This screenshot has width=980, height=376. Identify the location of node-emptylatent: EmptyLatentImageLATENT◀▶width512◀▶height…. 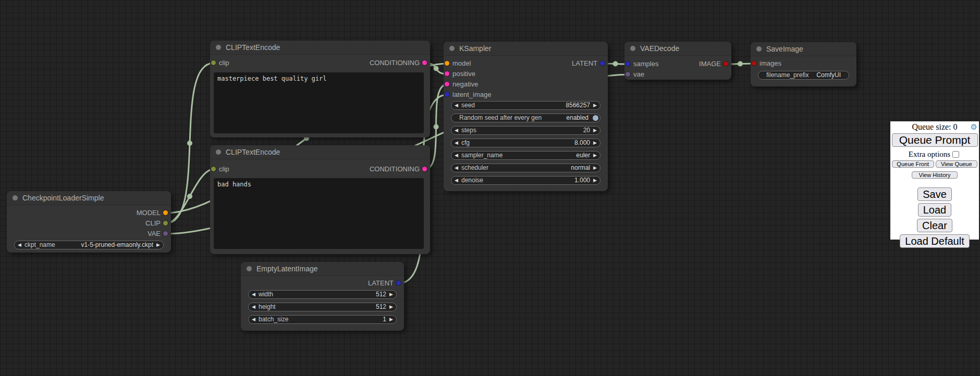
(322, 296).